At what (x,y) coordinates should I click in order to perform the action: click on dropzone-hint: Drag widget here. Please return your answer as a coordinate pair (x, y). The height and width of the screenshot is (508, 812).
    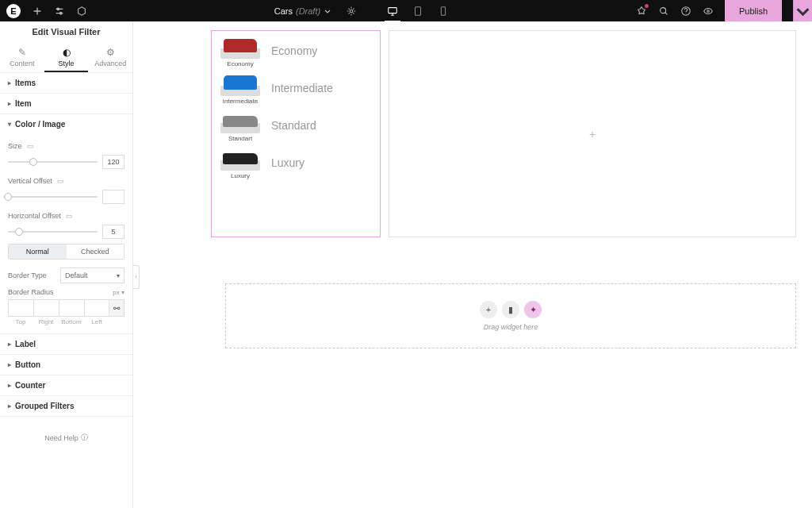
    Looking at the image, I should click on (511, 327).